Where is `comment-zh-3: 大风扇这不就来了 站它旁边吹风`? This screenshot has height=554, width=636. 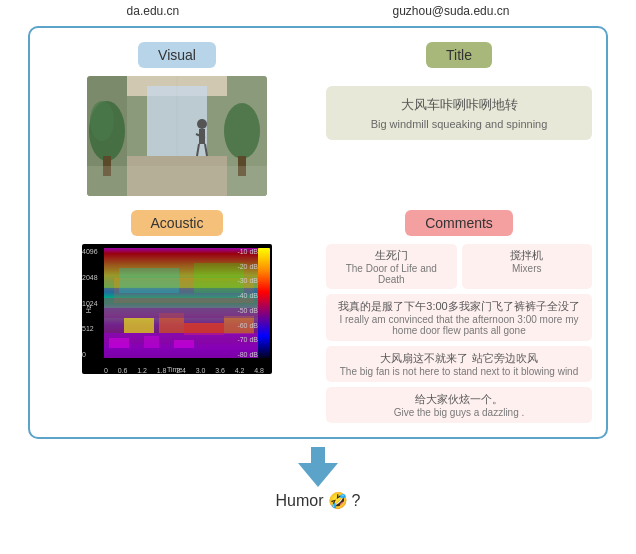
comment-zh-3: 大风扇这不就来了 站它旁边吹风 is located at coordinates (459, 358).